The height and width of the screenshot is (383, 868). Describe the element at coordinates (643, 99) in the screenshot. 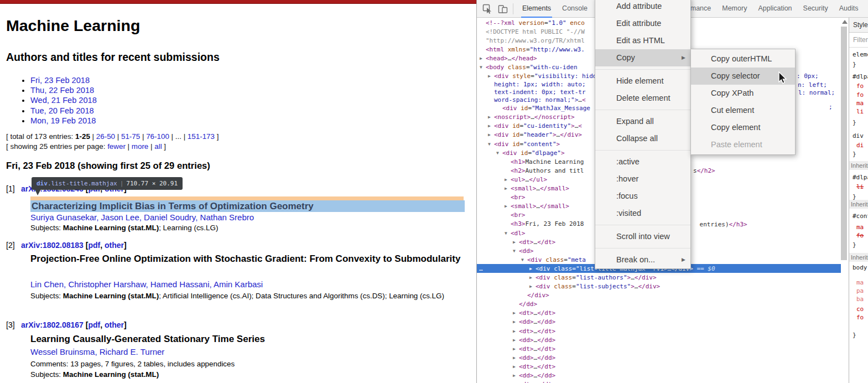

I see `menu-item-delete-element: Delete element` at that location.